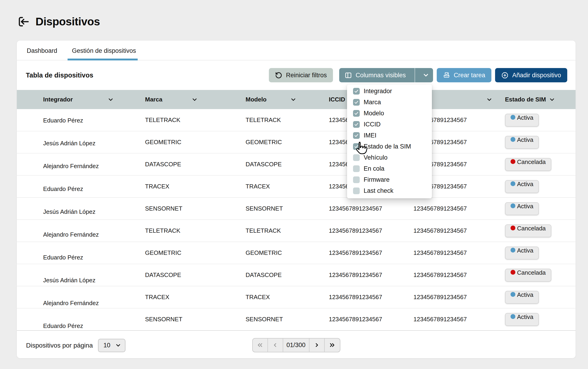 The height and width of the screenshot is (369, 588). I want to click on tab-device-management: Gestión de dispositivos, so click(104, 54).